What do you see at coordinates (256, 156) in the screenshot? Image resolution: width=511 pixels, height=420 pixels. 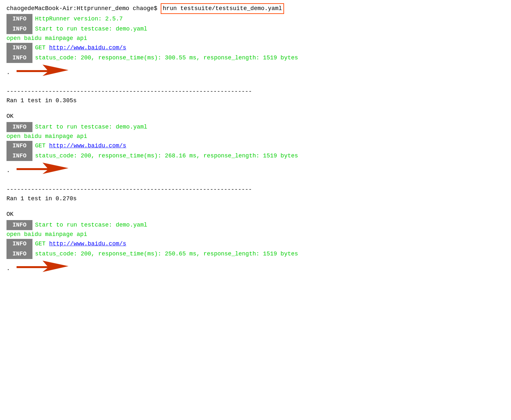 I see `info-status-line-2: INFOstatus_code: 200, response_time(ms):…` at bounding box center [256, 156].